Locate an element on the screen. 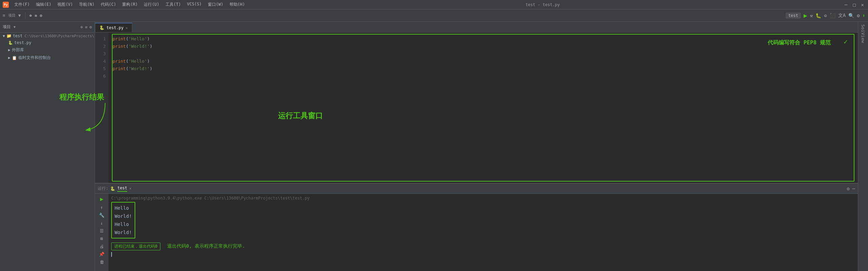 Image resolution: width=868 pixels, height=271 pixels. run-tab-close-icon: × is located at coordinates (130, 188).